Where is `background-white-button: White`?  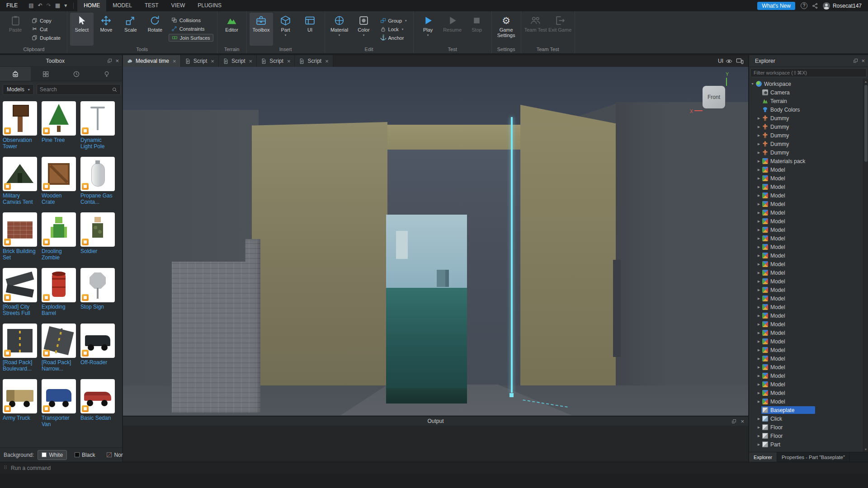
background-white-button: White is located at coordinates (52, 455).